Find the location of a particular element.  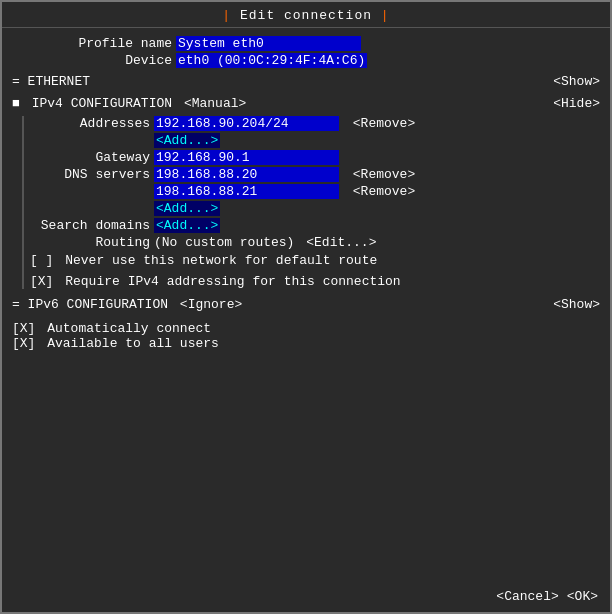

profile-name-value-wrap: System eth0 is located at coordinates (268, 44).